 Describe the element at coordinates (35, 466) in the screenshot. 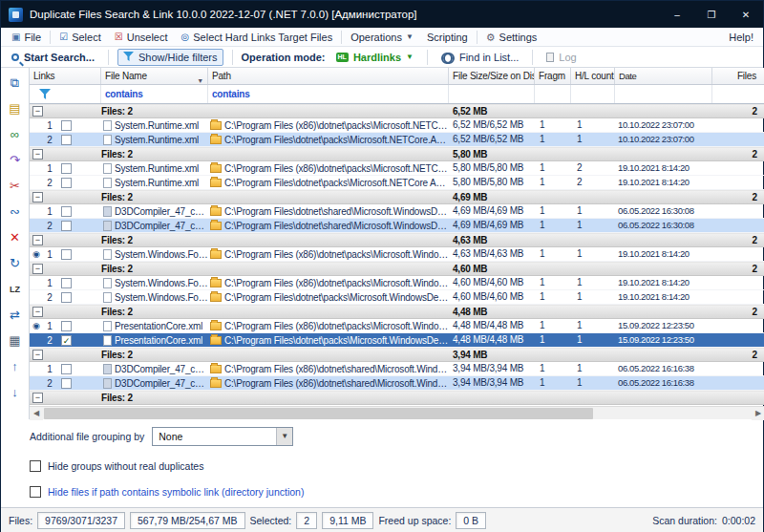

I see `hide-groups-checkbox` at that location.